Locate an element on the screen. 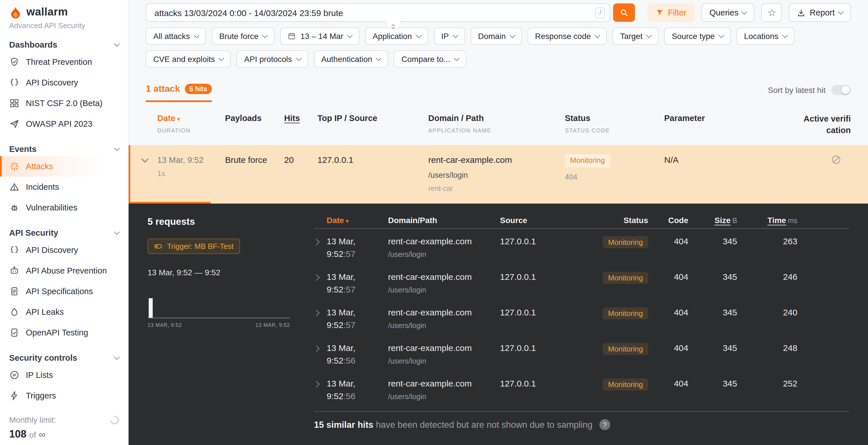 This screenshot has height=445, width=868. sidebar-item-owasp: OWASP API 2023 is located at coordinates (64, 124).